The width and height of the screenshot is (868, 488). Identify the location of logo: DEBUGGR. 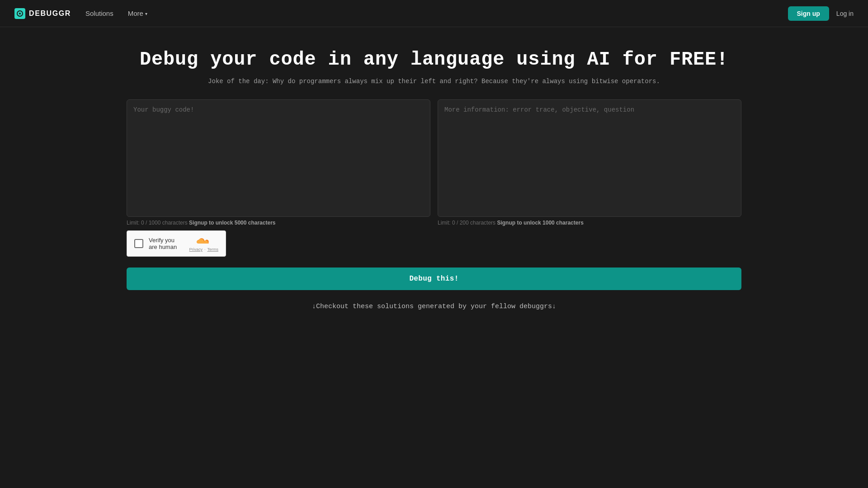
(42, 14).